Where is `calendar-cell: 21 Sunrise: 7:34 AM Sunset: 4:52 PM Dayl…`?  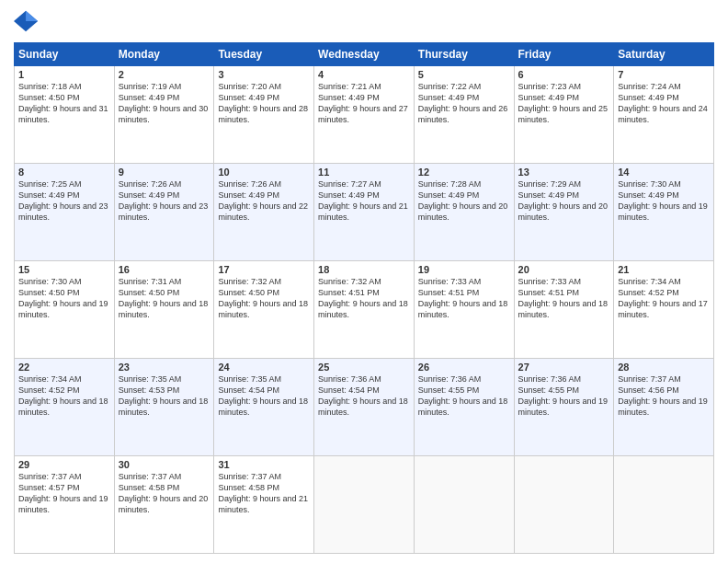 calendar-cell: 21 Sunrise: 7:34 AM Sunset: 4:52 PM Dayl… is located at coordinates (664, 310).